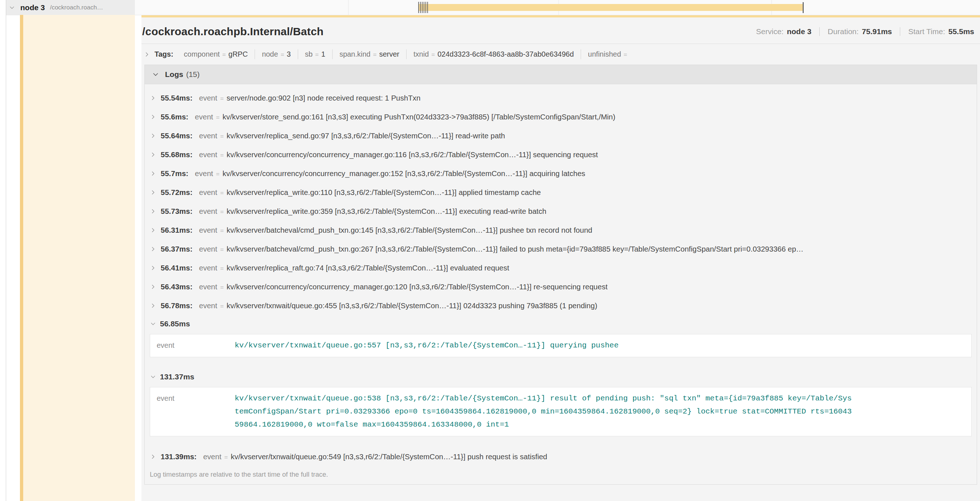 The width and height of the screenshot is (980, 501). Describe the element at coordinates (289, 54) in the screenshot. I see `tag-value: 3` at that location.